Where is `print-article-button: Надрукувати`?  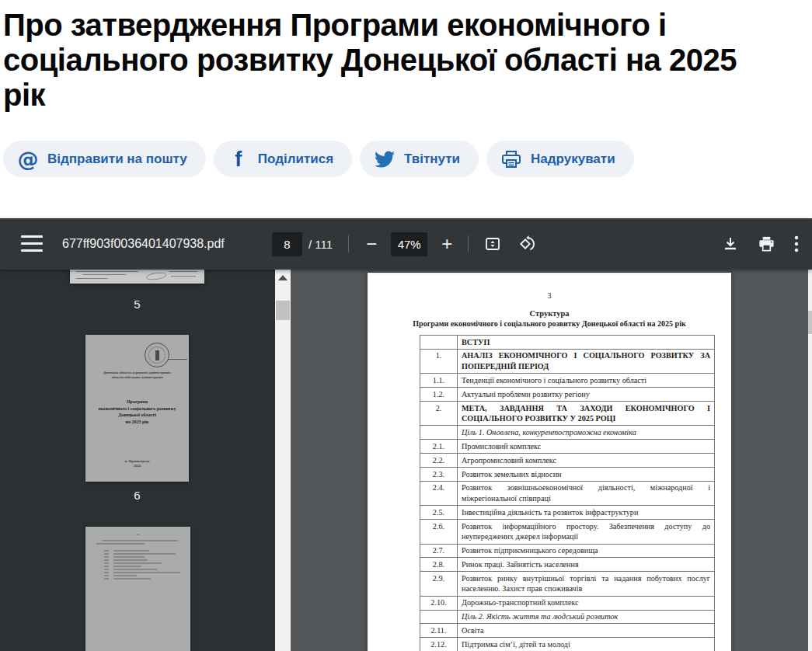
print-article-button: Надрукувати is located at coordinates (560, 158).